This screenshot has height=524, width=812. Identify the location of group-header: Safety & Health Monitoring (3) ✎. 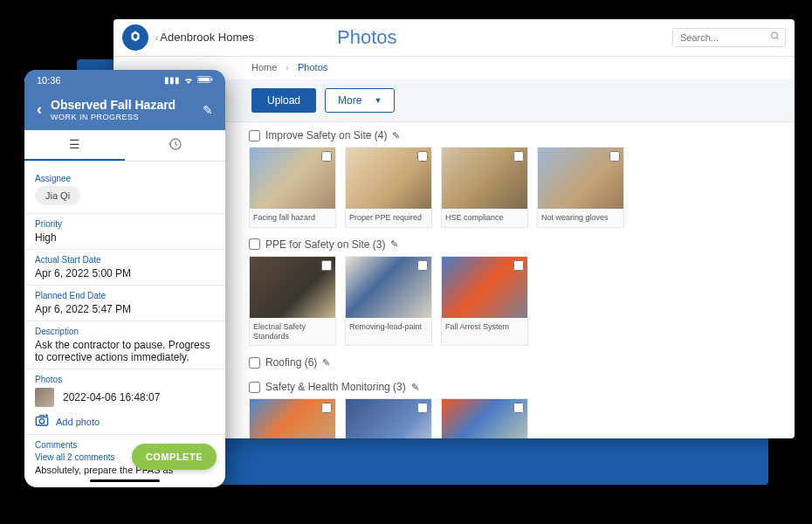
(513, 386).